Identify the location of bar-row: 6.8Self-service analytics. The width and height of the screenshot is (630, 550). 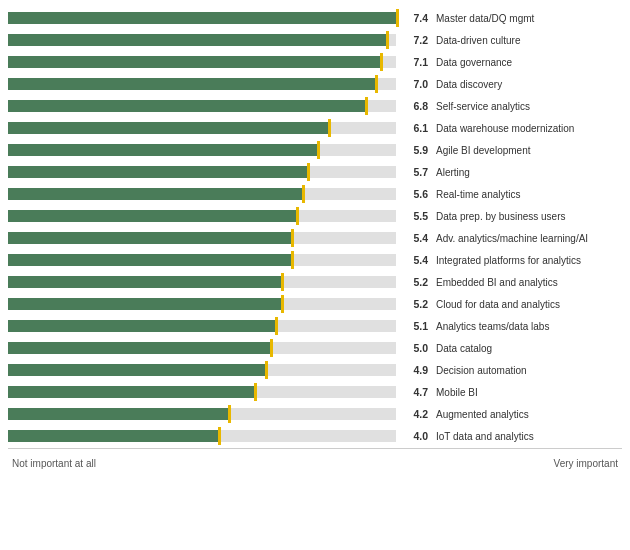
(315, 106).